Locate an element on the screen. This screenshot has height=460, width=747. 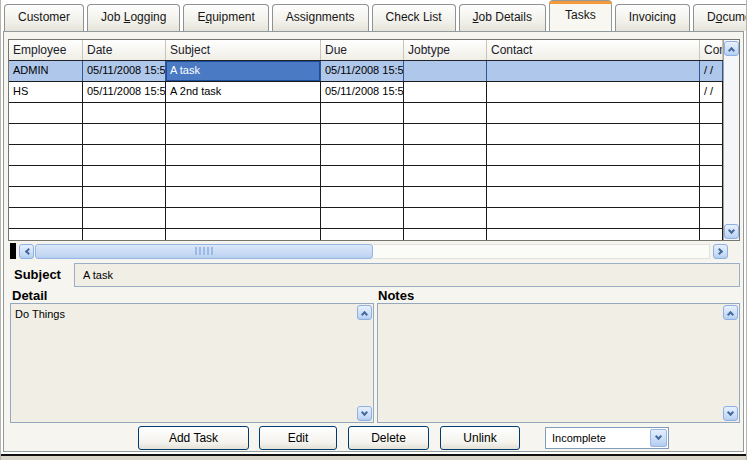
scroll-left-button is located at coordinates (26, 252).